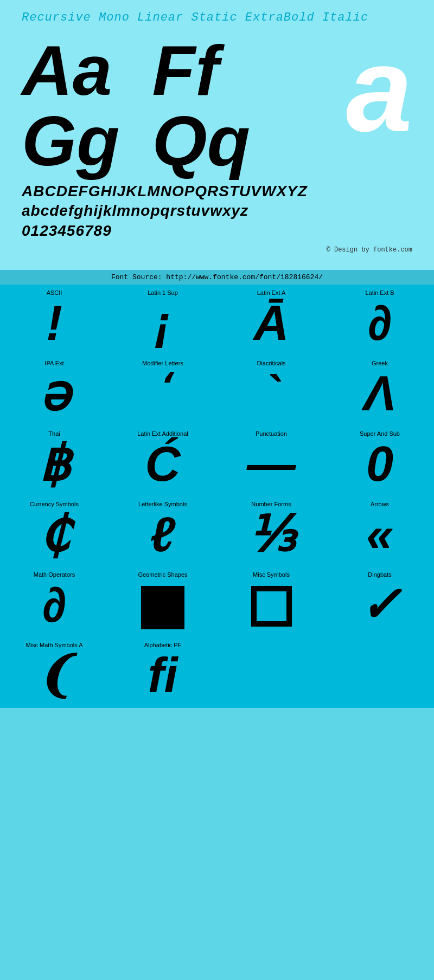 The image size is (434, 980). Describe the element at coordinates (163, 464) in the screenshot. I see `char-latinextadd: Ć` at that location.